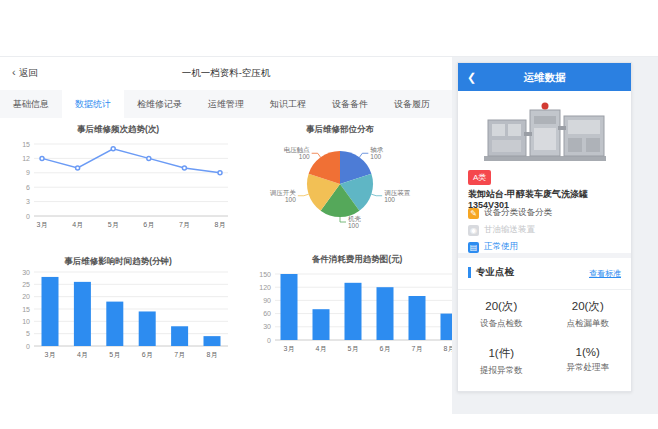 This screenshot has height=429, width=658. I want to click on svg-text: 25, so click(26, 284).